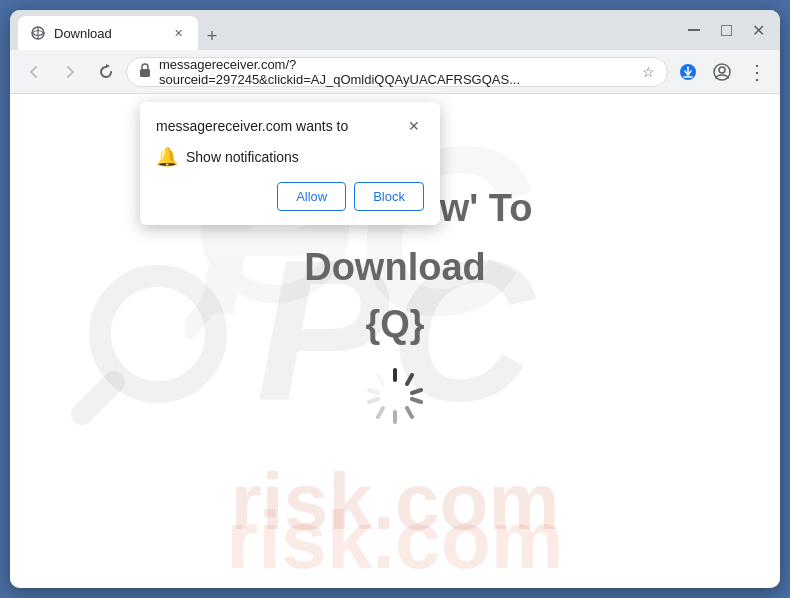  I want to click on back-button, so click(34, 72).